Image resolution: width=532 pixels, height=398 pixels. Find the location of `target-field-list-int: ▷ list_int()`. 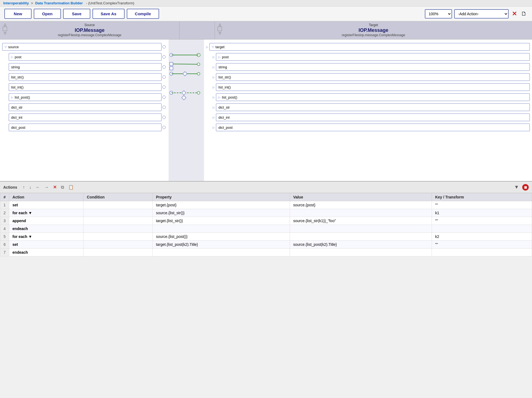

target-field-list-int: ▷ list_int() is located at coordinates (368, 87).